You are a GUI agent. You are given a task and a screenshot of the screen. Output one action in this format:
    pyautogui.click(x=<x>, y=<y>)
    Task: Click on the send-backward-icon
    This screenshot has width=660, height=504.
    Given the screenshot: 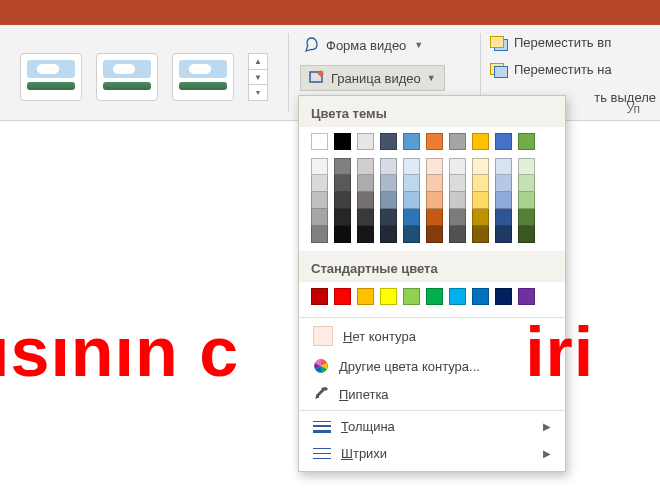 What is the action you would take?
    pyautogui.click(x=499, y=70)
    